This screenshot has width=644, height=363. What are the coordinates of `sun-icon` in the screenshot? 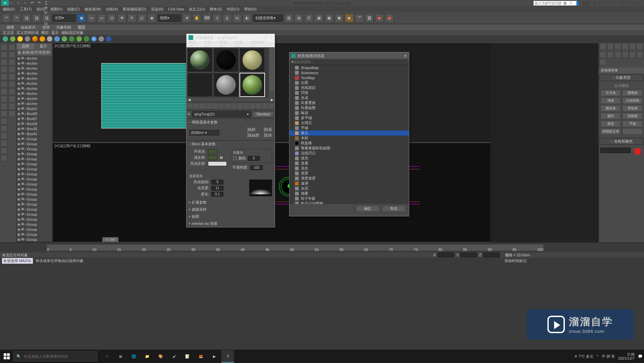 It's located at (35, 39).